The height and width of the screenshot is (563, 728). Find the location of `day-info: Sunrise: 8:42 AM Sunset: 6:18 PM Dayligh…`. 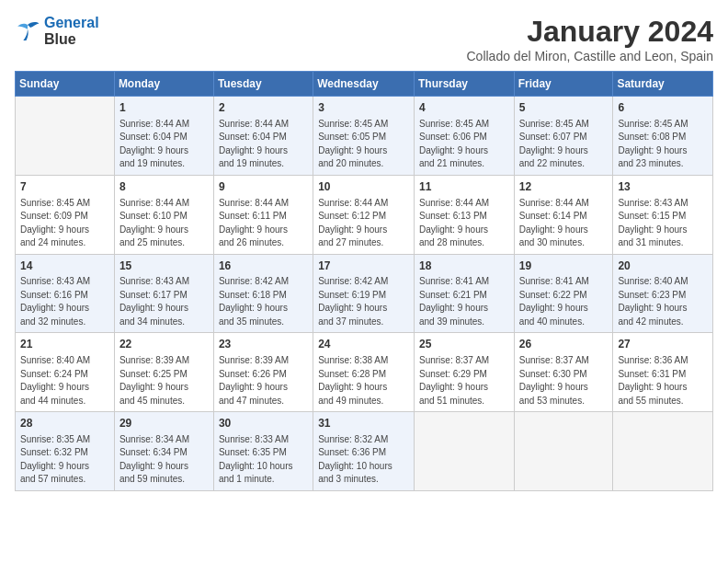

day-info: Sunrise: 8:42 AM Sunset: 6:18 PM Dayligh… is located at coordinates (263, 302).